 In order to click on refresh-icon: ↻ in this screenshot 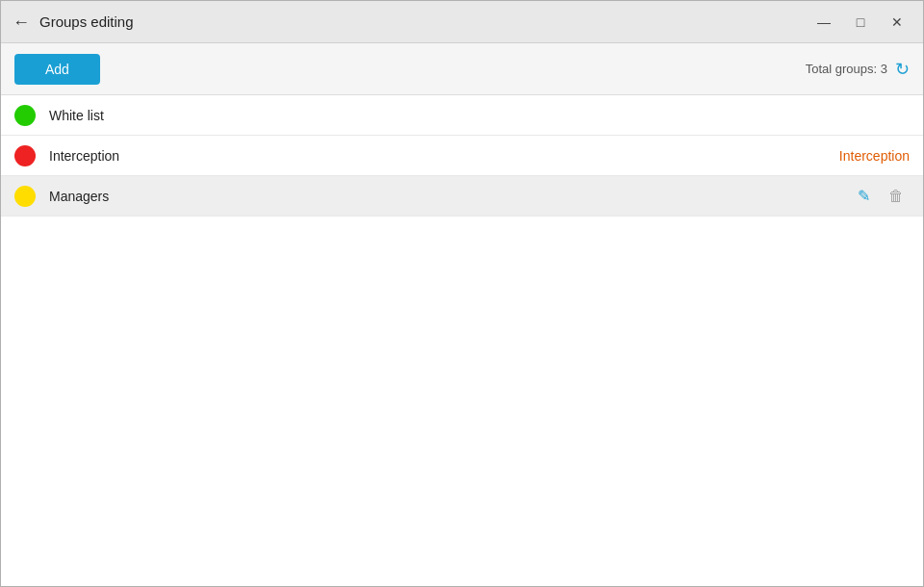, I will do `click(903, 69)`.